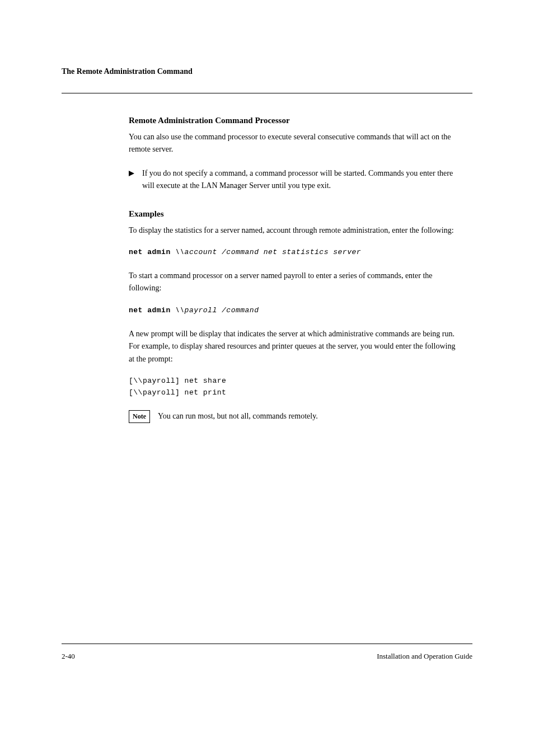  What do you see at coordinates (68, 656) in the screenshot?
I see `page-number: 2-40` at bounding box center [68, 656].